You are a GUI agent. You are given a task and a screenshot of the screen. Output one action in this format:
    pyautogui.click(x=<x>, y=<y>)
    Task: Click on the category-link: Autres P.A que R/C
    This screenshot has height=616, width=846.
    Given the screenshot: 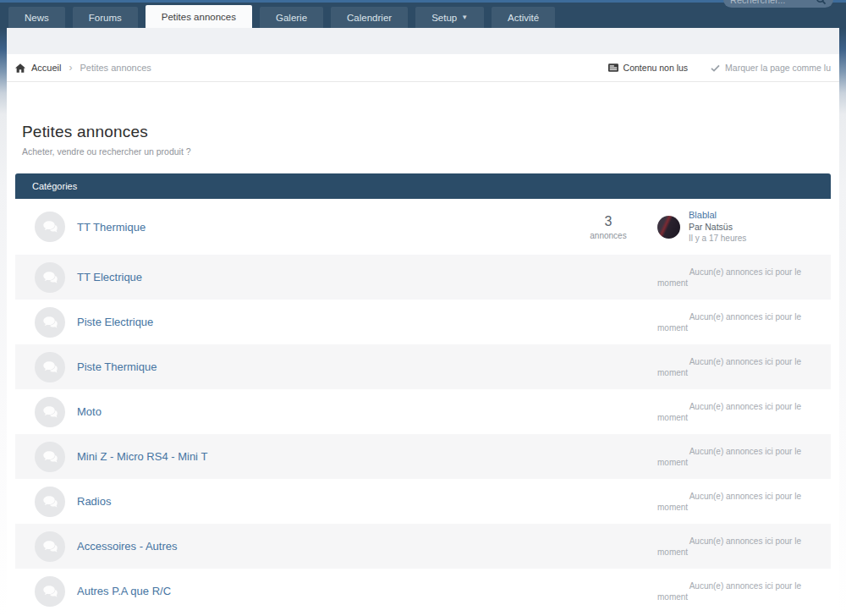 What is the action you would take?
    pyautogui.click(x=326, y=591)
    